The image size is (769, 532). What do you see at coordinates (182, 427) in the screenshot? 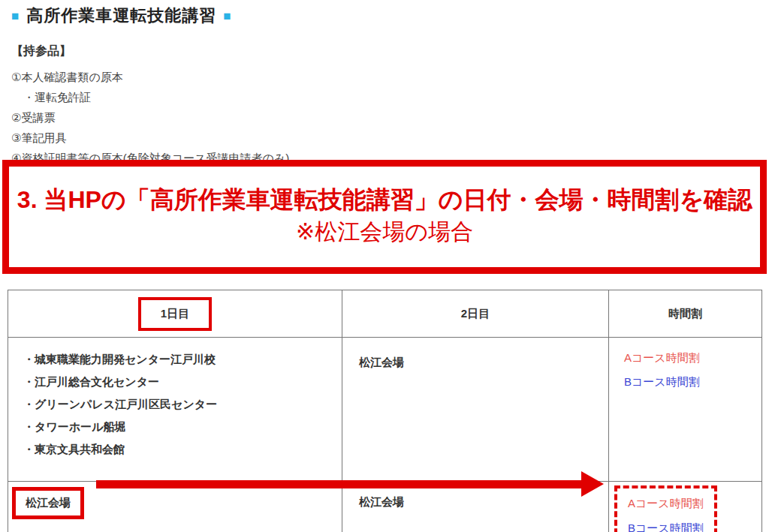
I see `venue-item-4: ・タワーホール船堀` at bounding box center [182, 427].